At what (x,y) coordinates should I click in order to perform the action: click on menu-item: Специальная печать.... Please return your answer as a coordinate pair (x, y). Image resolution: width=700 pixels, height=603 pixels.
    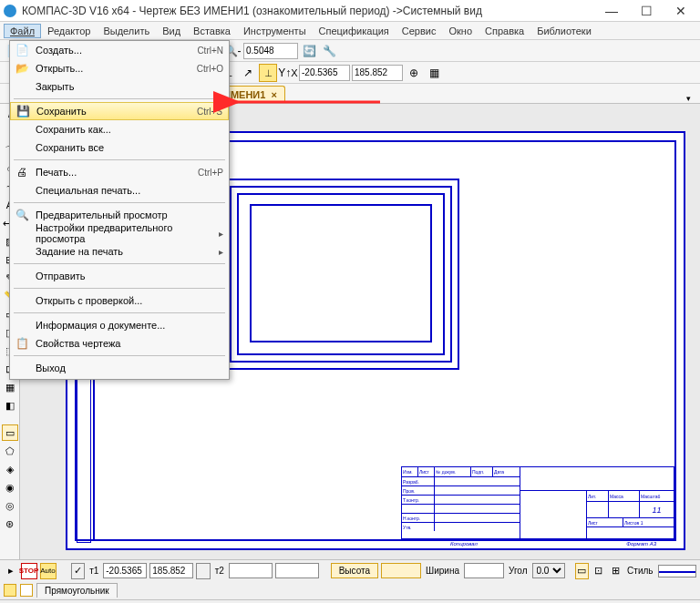
    Looking at the image, I should click on (119, 190).